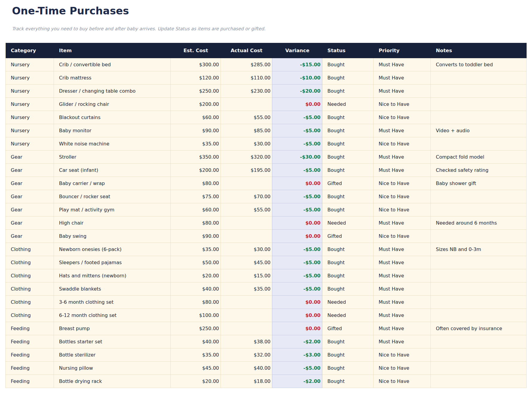 Image resolution: width=532 pixels, height=394 pixels. I want to click on cell-item: 3-6 month clothing set, so click(112, 302).